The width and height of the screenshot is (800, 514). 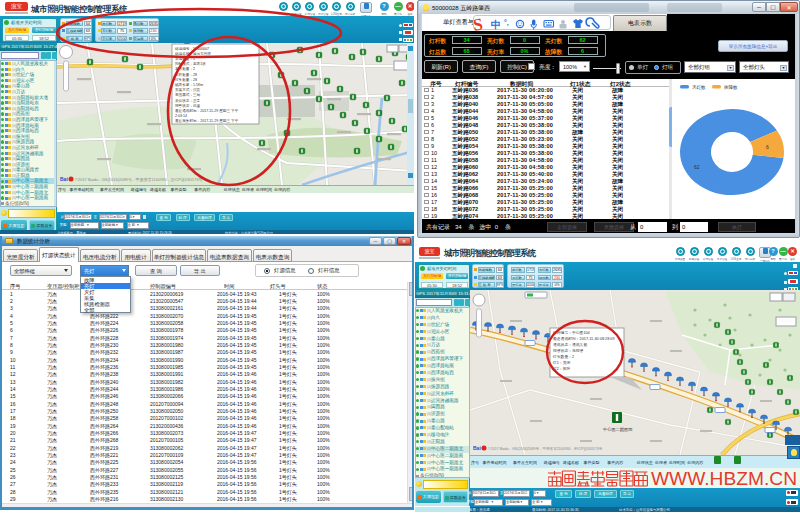 I want to click on svg-text: 中心医二期医院, so click(x=618, y=430).